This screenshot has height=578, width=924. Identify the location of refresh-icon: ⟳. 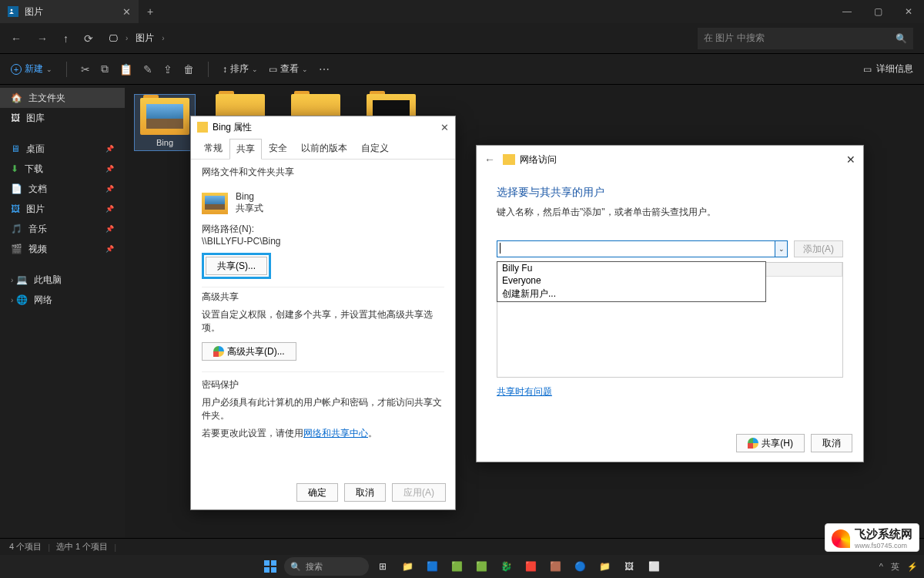
(89, 39).